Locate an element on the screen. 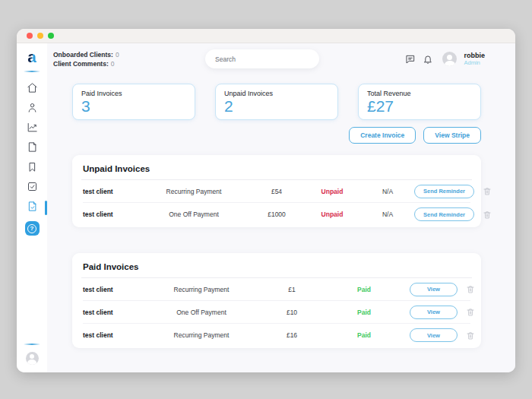  sidebar-item-clients is located at coordinates (32, 109).